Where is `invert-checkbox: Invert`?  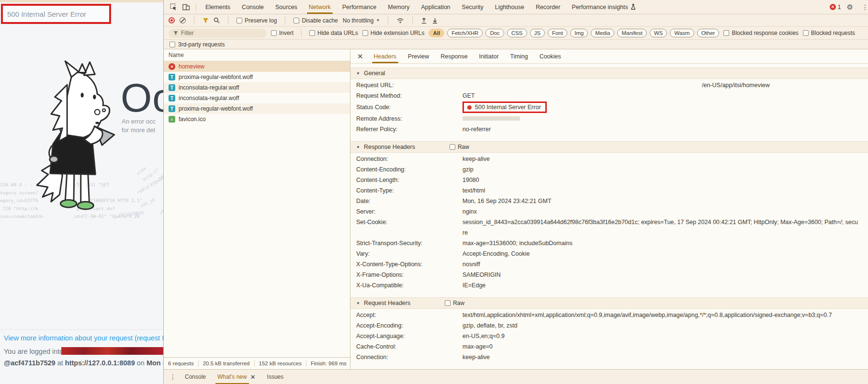 invert-checkbox: Invert is located at coordinates (282, 33).